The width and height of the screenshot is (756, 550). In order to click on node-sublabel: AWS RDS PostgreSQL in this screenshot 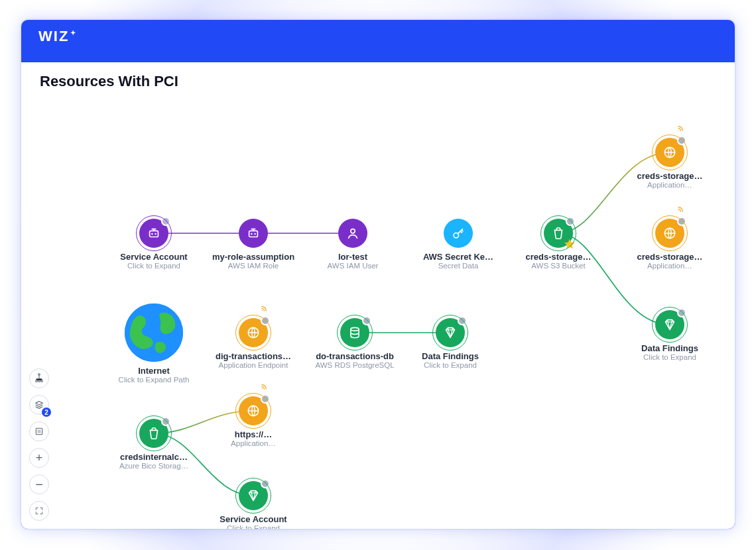, I will do `click(355, 365)`.